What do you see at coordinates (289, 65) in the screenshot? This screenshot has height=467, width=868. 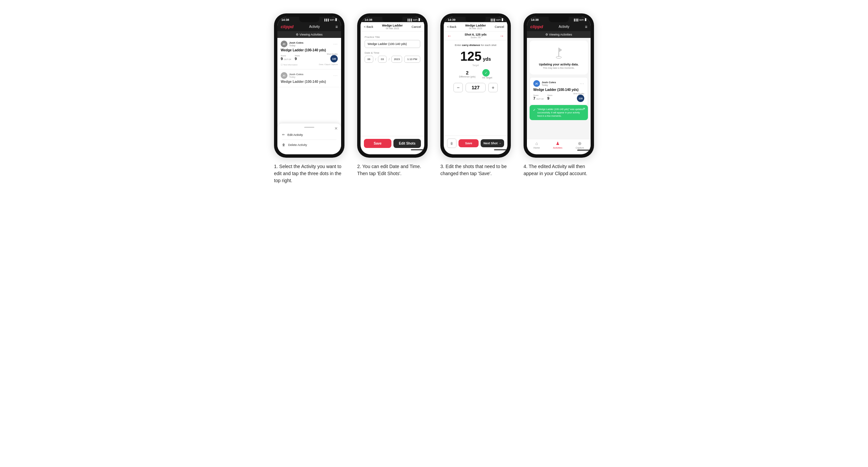 I see `footer-left-1: ⓘ Test Information` at bounding box center [289, 65].